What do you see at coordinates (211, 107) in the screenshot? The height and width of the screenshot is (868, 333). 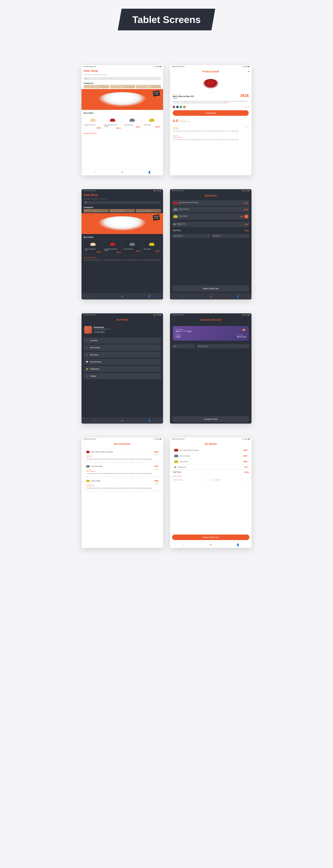 I see `color-swatches: − 1 +` at bounding box center [211, 107].